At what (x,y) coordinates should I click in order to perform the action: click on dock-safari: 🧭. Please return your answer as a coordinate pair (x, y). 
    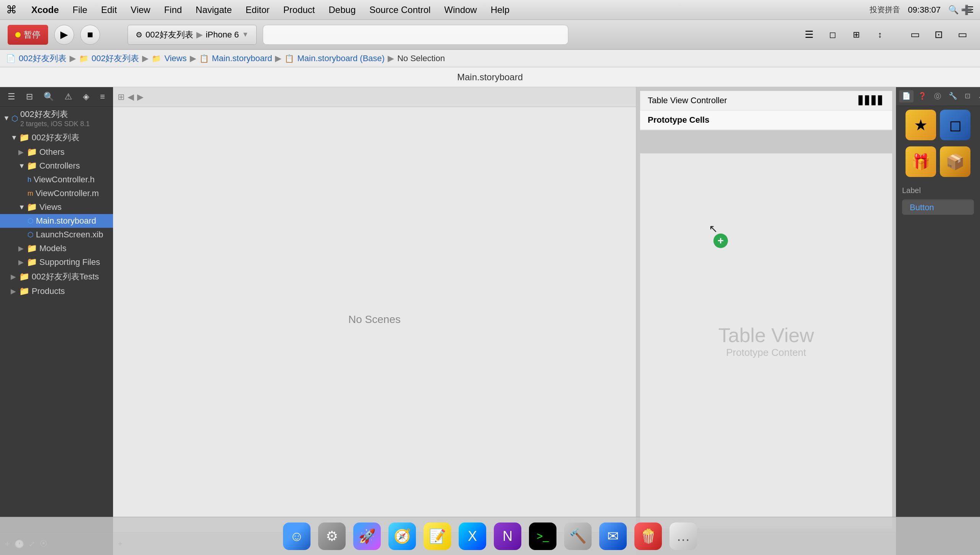
    Looking at the image, I should click on (402, 536).